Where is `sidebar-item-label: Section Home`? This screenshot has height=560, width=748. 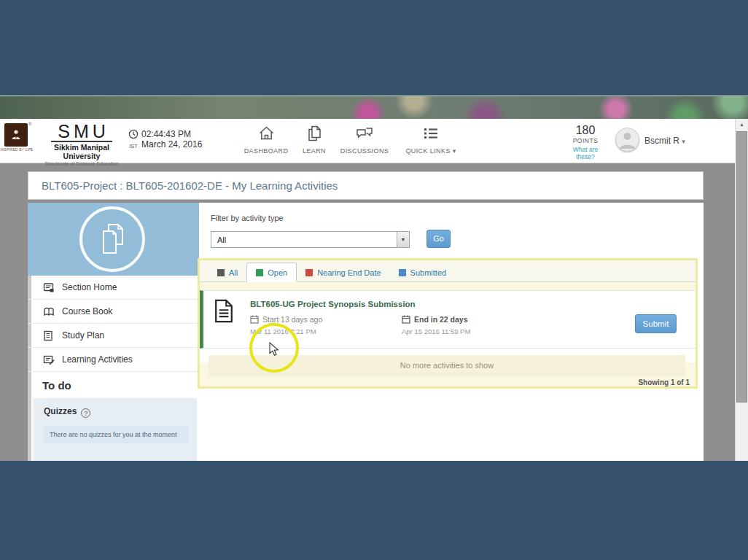
sidebar-item-label: Section Home is located at coordinates (89, 287).